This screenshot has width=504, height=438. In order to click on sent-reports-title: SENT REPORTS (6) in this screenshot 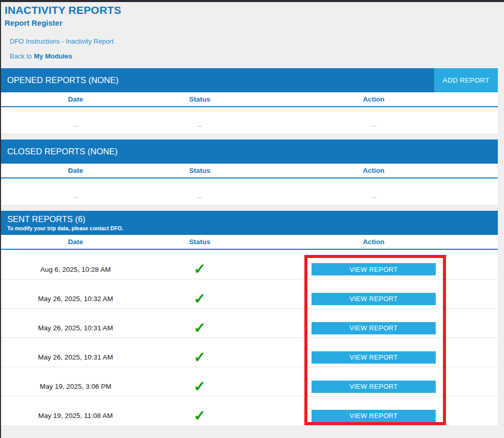, I will do `click(65, 219)`.